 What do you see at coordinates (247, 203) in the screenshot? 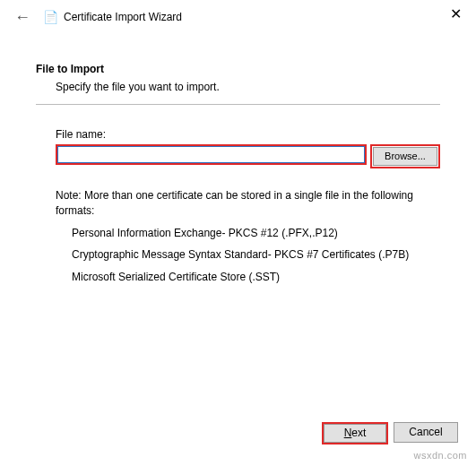
I see `note-intro: Note: More than one certificate can be s…` at bounding box center [247, 203].